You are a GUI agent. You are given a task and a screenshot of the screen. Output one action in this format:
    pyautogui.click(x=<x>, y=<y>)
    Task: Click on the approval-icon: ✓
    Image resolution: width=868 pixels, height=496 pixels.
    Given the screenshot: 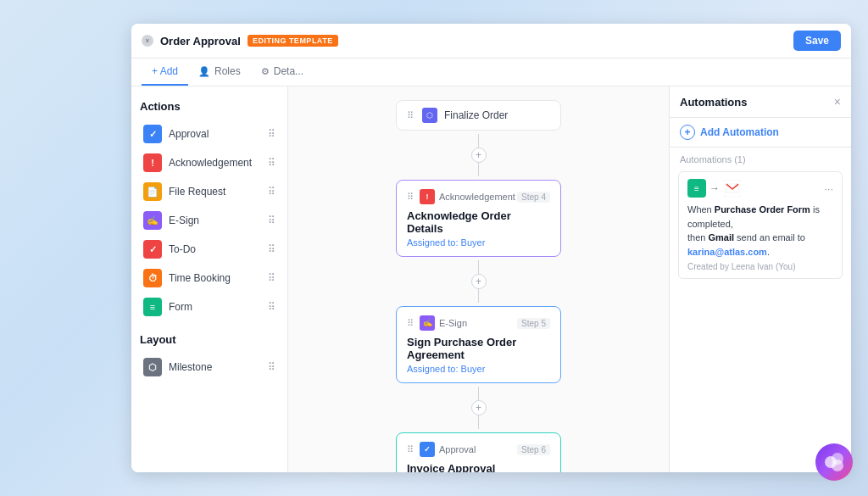 What is the action you would take?
    pyautogui.click(x=153, y=134)
    